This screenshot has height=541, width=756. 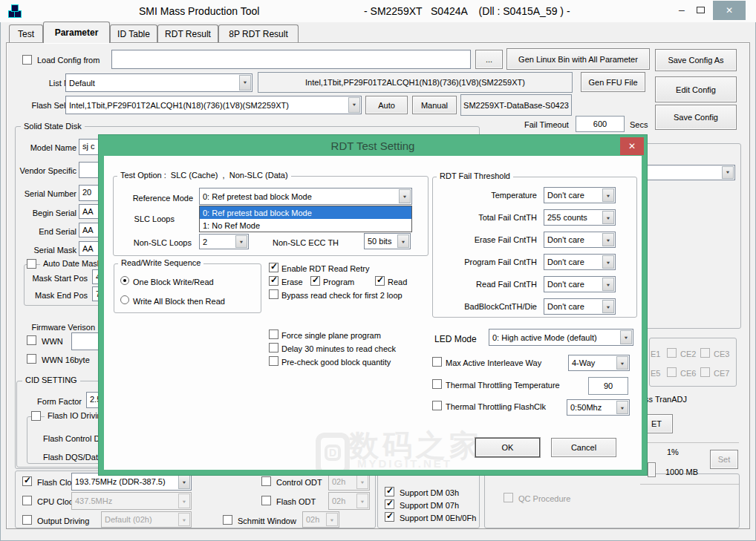 What do you see at coordinates (214, 105) in the screenshot?
I see `flash-select-combo: Intel,1Tbit,PF29F01T2ALCQH1(N18)(736)(1V…` at bounding box center [214, 105].